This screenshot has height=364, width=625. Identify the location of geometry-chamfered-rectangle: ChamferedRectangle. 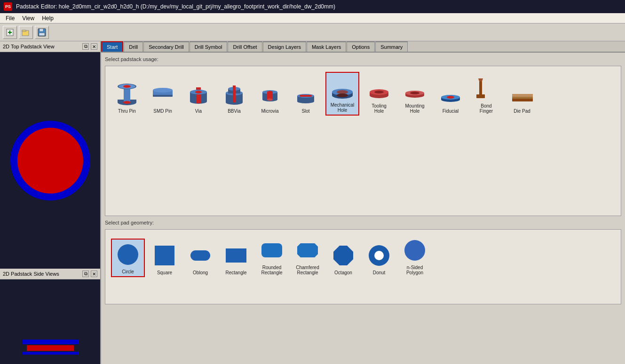
(308, 256).